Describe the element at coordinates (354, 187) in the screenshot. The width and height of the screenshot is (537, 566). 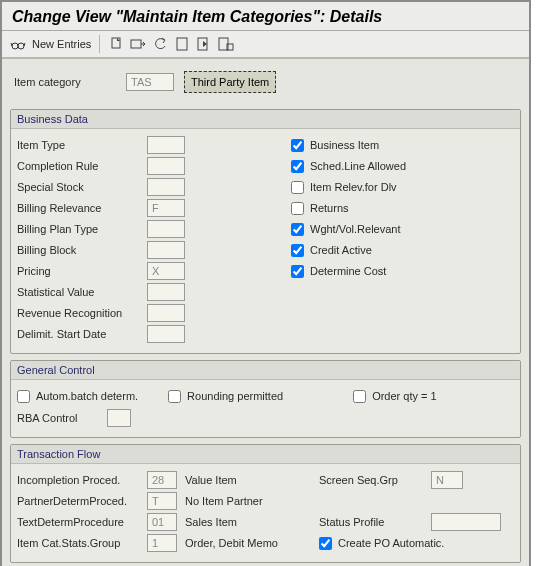
I see `item-relev-dlv-label: Item Relev.for Dlv` at that location.